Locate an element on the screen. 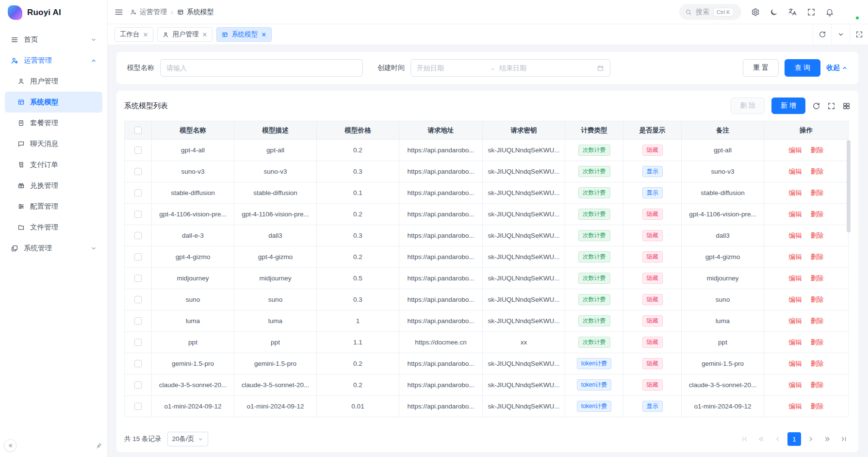 Image resolution: width=868 pixels, height=457 pixels. sidebar-item-payment-orders: 支付订单 is located at coordinates (53, 165).